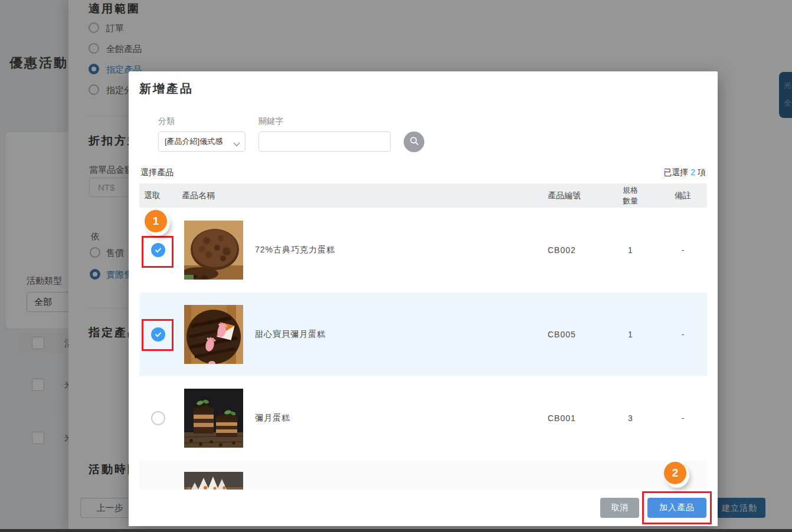  I want to click on header-spec-qty: 規格數量, so click(630, 196).